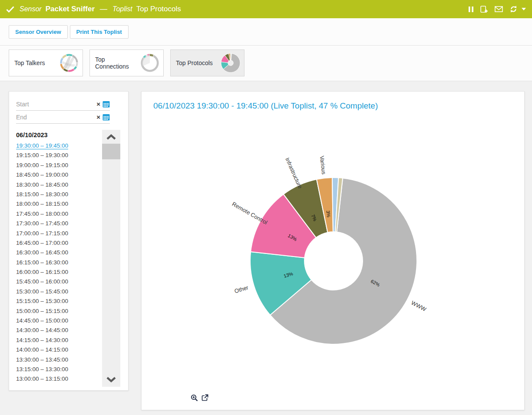  I want to click on chevron-down-icon, so click(524, 9).